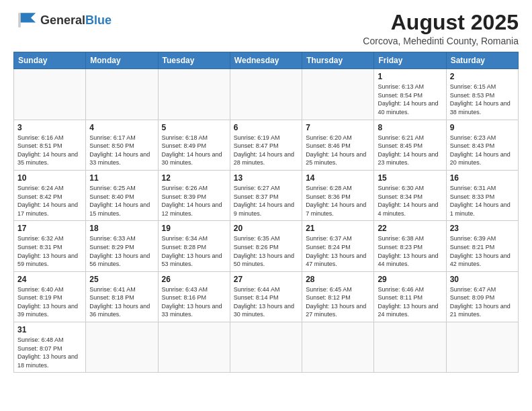 This screenshot has width=532, height=411. I want to click on day-number: 4, so click(122, 128).